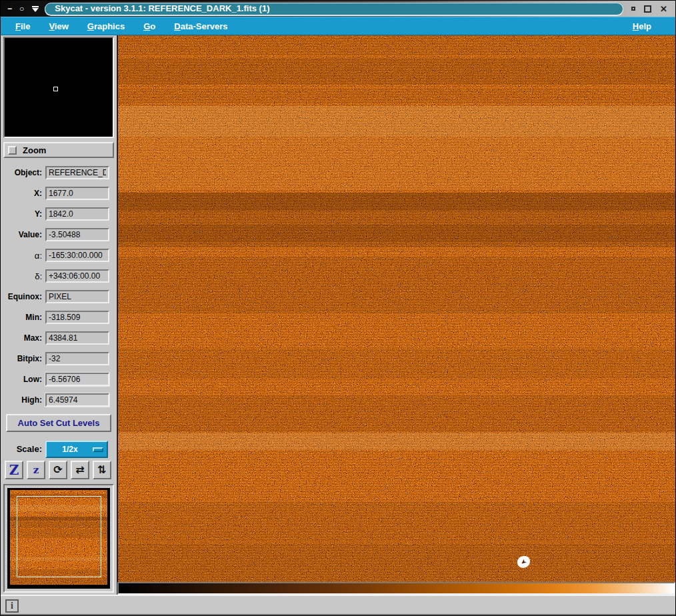 The height and width of the screenshot is (616, 676). I want to click on scale-row: Scale: 1/2x, so click(59, 449).